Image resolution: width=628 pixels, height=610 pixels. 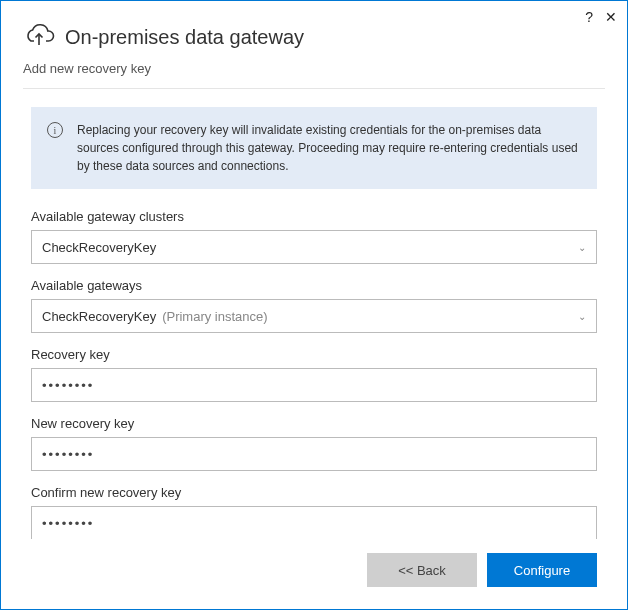 What do you see at coordinates (99, 316) in the screenshot?
I see `gateways-value: CheckRecoveryKey` at bounding box center [99, 316].